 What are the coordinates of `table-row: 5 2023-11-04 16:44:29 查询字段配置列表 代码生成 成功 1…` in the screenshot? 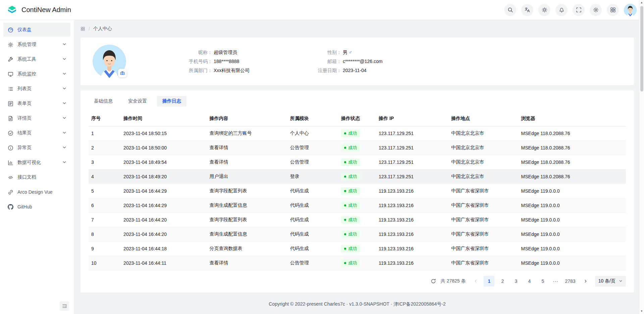 It's located at (357, 191).